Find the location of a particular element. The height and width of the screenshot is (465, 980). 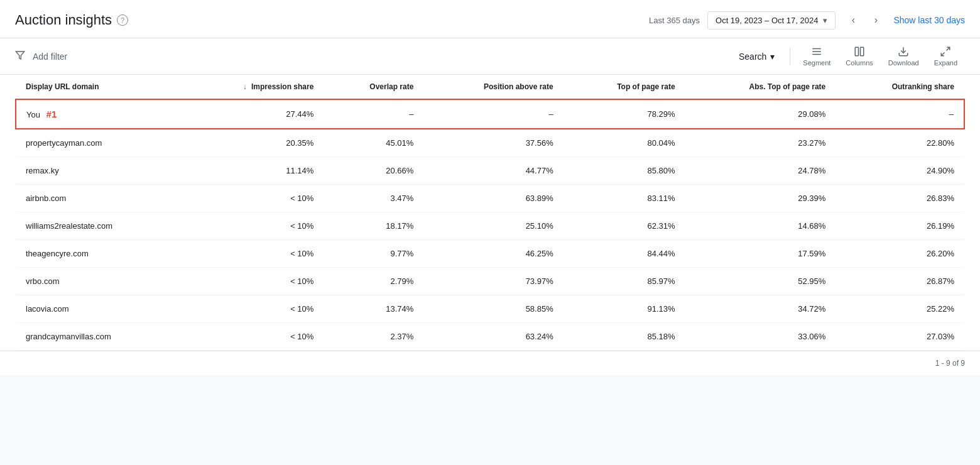

top-of-page-rate: 85.18% is located at coordinates (624, 337).